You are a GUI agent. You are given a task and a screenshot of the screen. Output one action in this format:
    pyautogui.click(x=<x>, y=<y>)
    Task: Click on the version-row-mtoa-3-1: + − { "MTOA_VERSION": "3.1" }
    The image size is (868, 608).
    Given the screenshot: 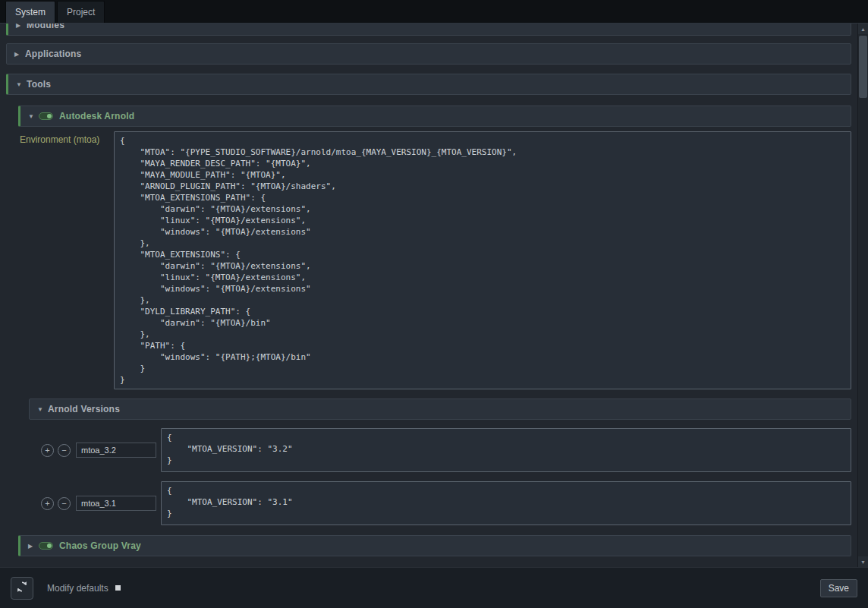 What is the action you would take?
    pyautogui.click(x=440, y=503)
    